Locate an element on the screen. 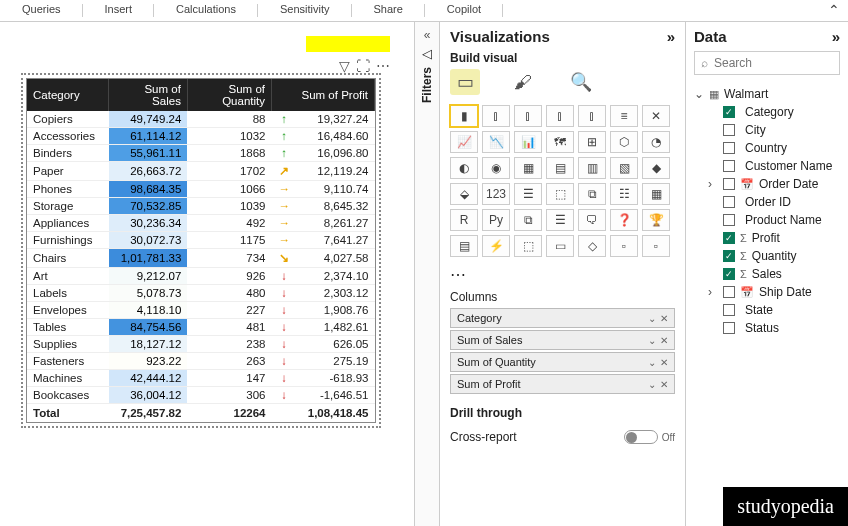 The width and height of the screenshot is (848, 526). visual-type-icon: 📉 is located at coordinates (496, 142).